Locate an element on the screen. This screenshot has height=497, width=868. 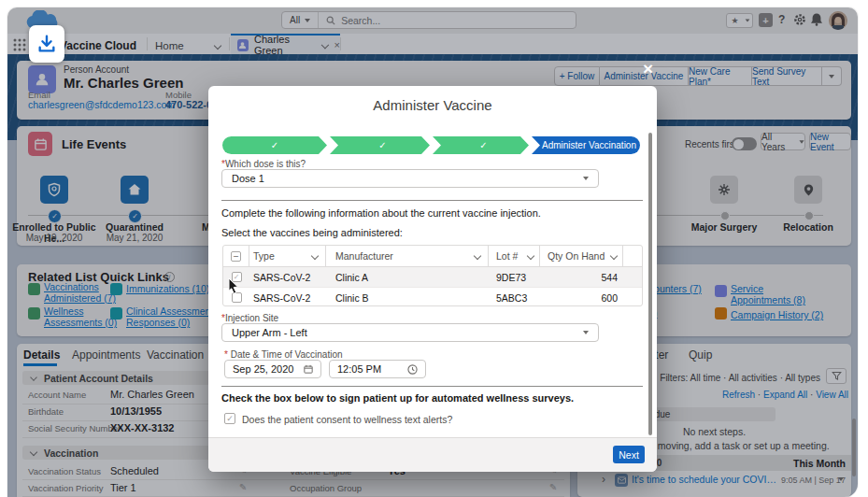
consent-checkbox: ✓ is located at coordinates (230, 419).